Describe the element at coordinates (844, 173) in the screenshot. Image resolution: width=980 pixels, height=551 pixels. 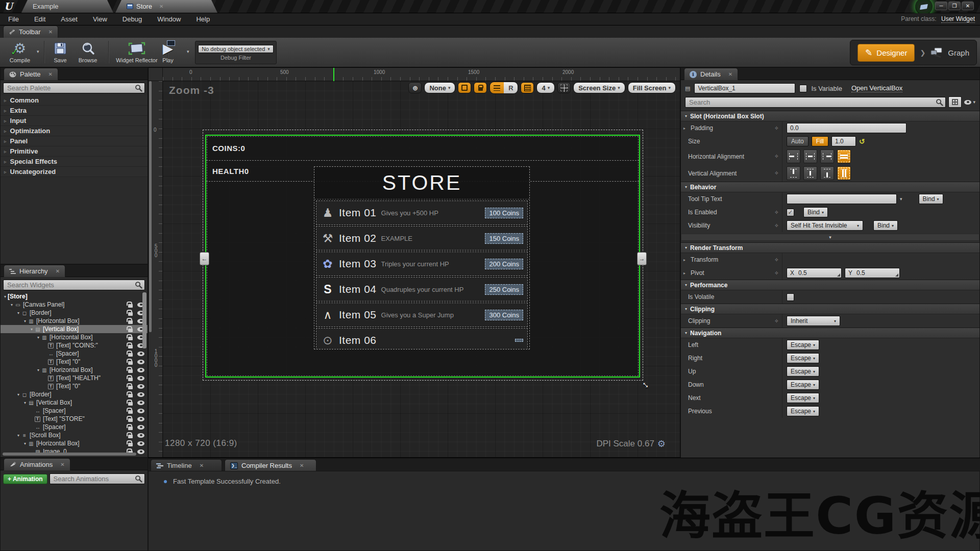
I see `valign-fill-button` at that location.